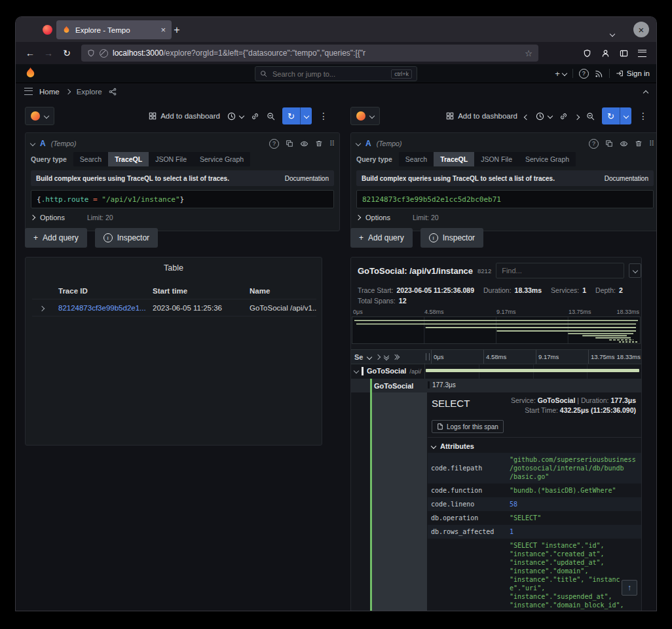  Describe the element at coordinates (67, 53) in the screenshot. I see `reload-button: ↻` at that location.